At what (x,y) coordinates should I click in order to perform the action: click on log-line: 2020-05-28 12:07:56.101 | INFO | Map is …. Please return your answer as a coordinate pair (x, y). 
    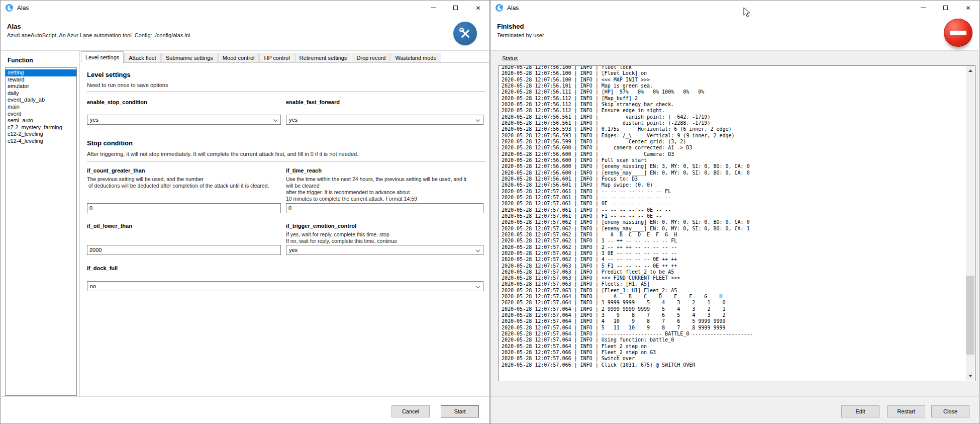
    Looking at the image, I should click on (733, 86).